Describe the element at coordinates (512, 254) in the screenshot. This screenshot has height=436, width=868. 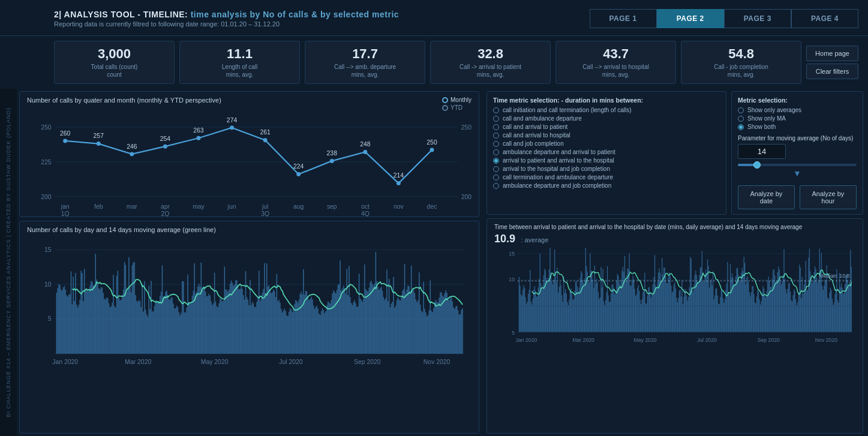
I see `svg-text: 15` at that location.